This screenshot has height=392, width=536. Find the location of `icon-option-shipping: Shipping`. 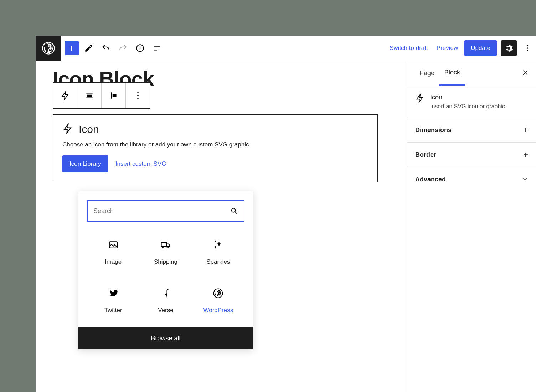

icon-option-shipping: Shipping is located at coordinates (165, 252).